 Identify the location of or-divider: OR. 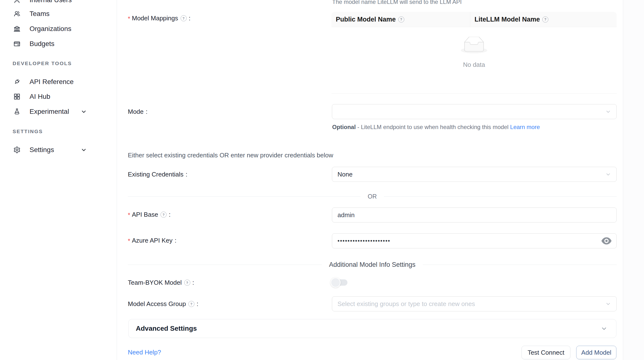
(372, 196).